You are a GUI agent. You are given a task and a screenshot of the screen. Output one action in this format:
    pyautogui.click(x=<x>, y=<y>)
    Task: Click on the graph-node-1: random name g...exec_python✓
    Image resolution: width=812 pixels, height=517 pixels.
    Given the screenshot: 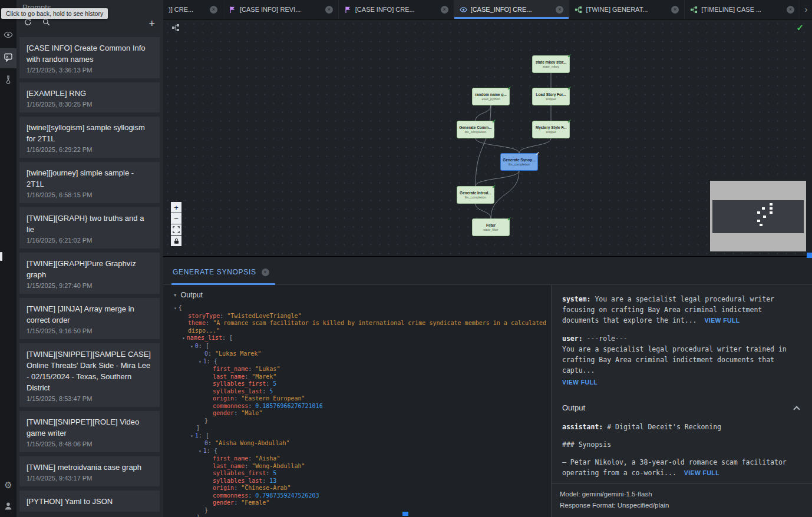 What is the action you would take?
    pyautogui.click(x=491, y=97)
    